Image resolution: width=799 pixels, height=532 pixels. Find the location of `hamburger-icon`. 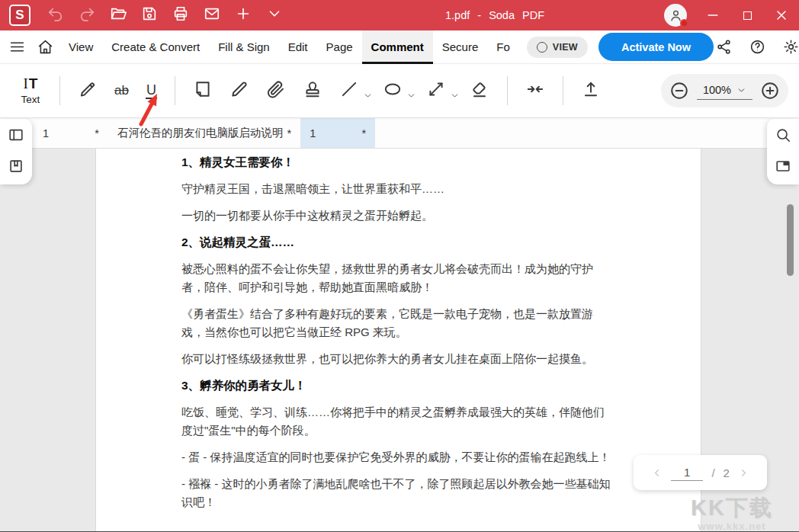

hamburger-icon is located at coordinates (17, 47).